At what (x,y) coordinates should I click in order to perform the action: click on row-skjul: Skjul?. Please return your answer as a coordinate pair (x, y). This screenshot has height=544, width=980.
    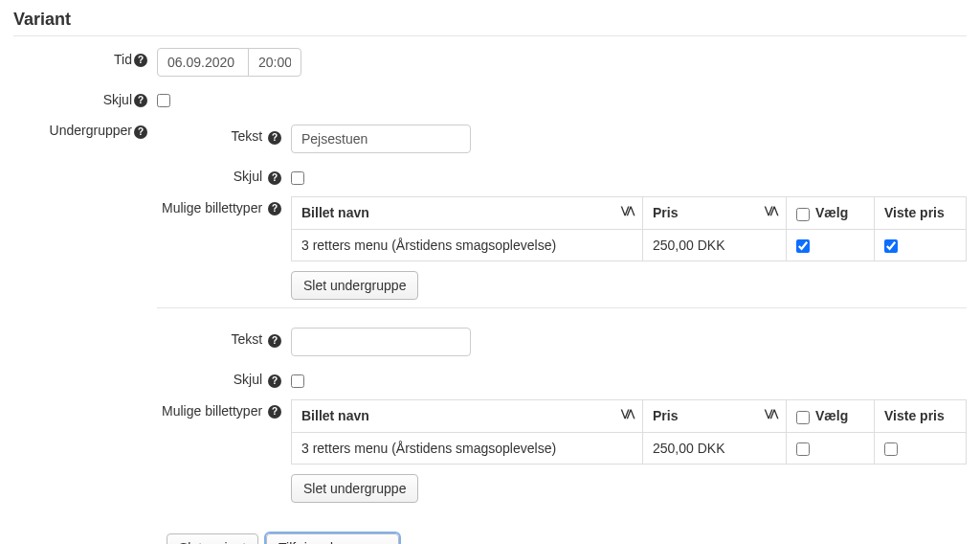
    Looking at the image, I should click on (490, 97).